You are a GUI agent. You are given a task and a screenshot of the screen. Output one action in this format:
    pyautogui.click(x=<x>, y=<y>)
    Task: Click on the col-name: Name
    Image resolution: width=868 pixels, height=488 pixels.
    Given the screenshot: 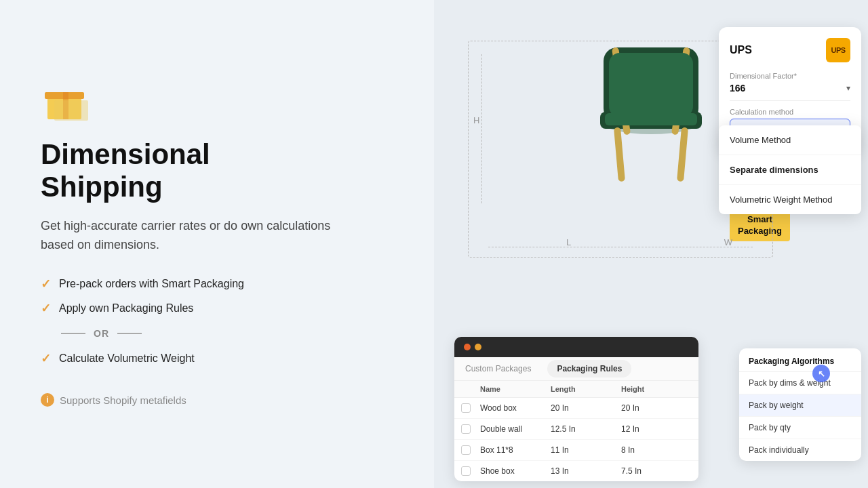 What is the action you would take?
    pyautogui.click(x=515, y=389)
    